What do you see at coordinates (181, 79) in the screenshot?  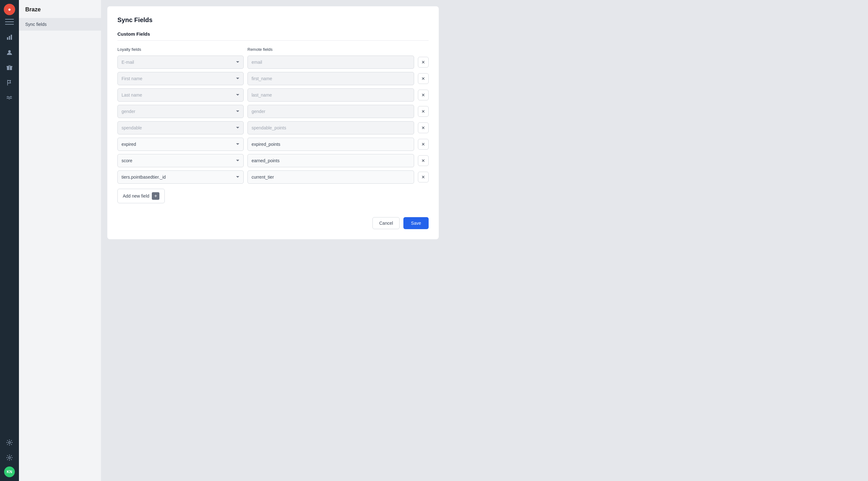 I see `loyalty-select-1: First name` at bounding box center [181, 79].